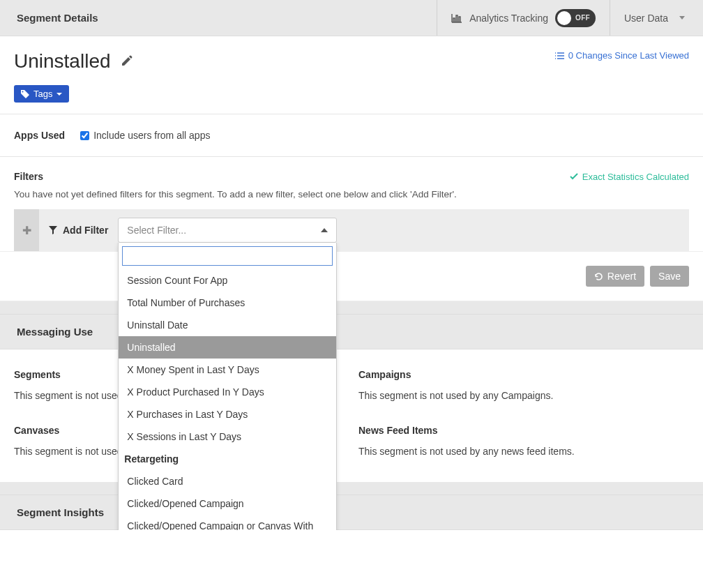  Describe the element at coordinates (42, 93) in the screenshot. I see `tags-button: Tags` at that location.